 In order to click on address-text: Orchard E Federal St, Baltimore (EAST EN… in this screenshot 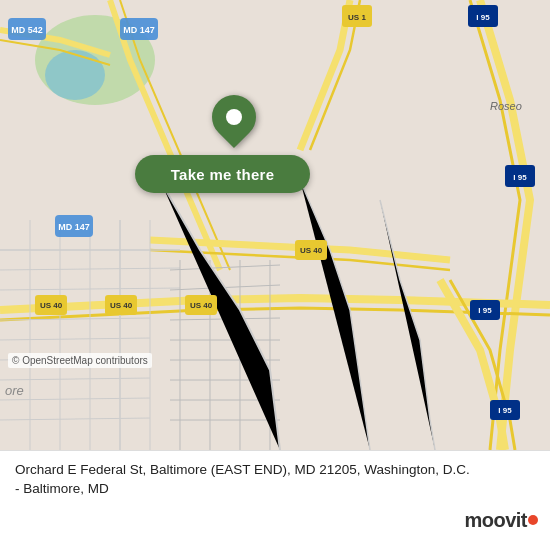, I will do `click(275, 500)`.